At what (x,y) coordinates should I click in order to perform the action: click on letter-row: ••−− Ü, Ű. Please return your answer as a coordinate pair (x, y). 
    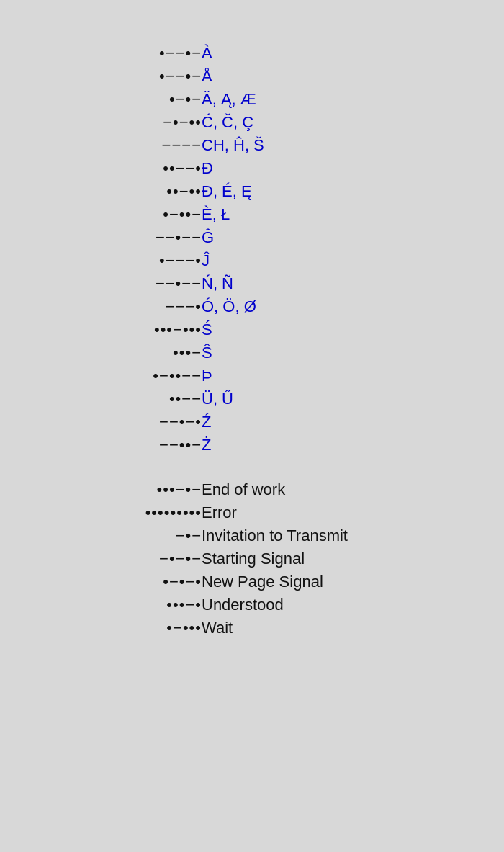
    Looking at the image, I should click on (252, 399).